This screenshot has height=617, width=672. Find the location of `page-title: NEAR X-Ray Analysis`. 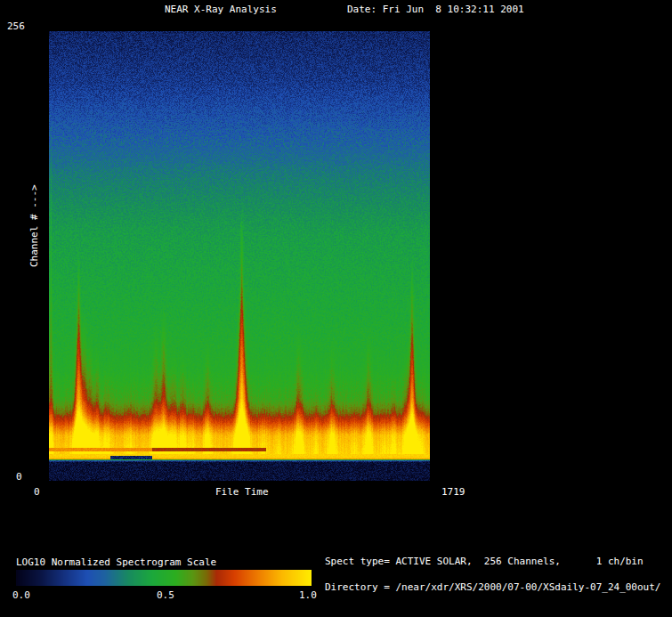

page-title: NEAR X-Ray Analysis is located at coordinates (221, 9).